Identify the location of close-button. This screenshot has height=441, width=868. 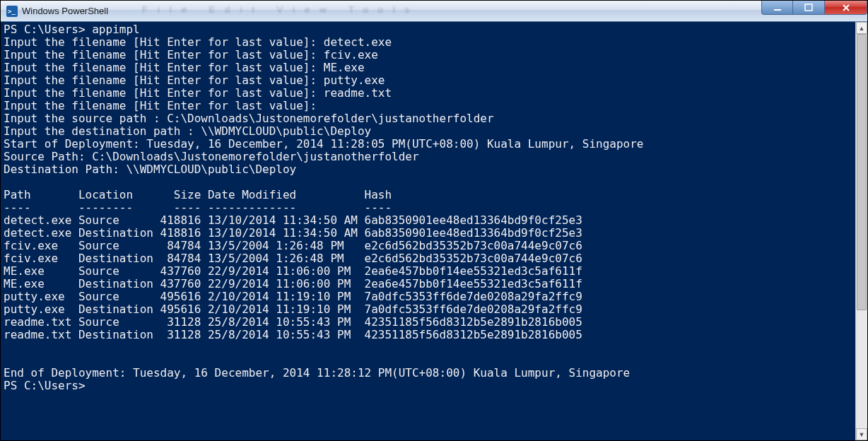
(846, 8).